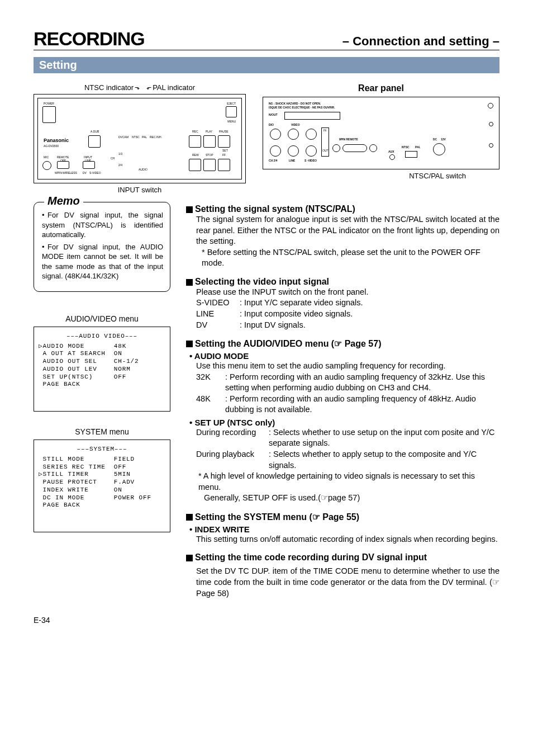  Describe the element at coordinates (343, 209) in the screenshot. I see `section-heading: Setting the signal system (NTSC/PAL)` at that location.